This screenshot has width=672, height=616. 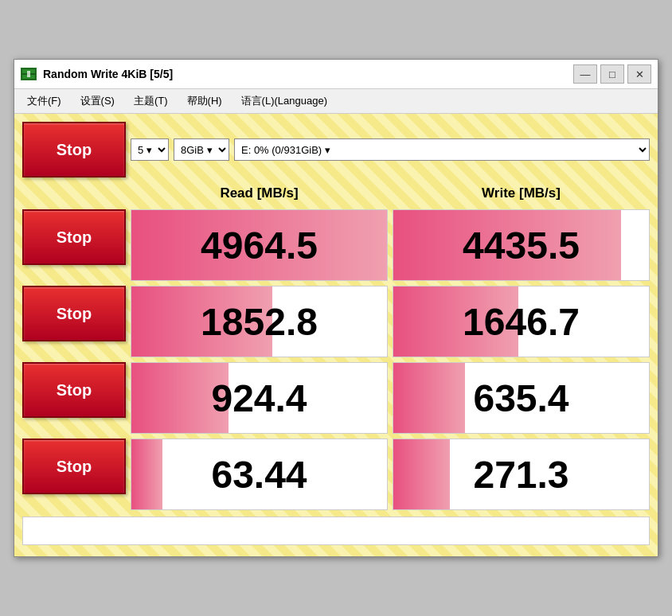 I want to click on menu-bar: 文件(F) 设置(S) 主题(T) 帮助(H) 语言(L)(Language), so click(x=336, y=102).